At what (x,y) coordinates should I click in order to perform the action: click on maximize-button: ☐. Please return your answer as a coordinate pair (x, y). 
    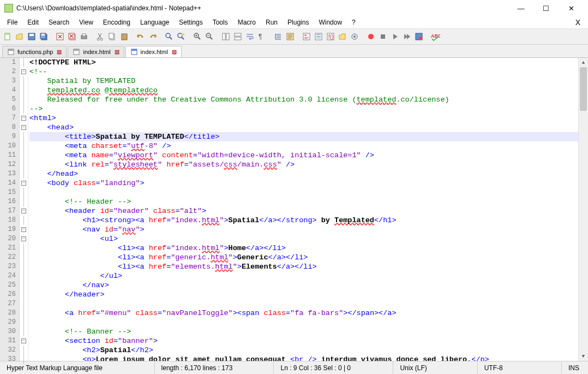
    Looking at the image, I should click on (546, 8).